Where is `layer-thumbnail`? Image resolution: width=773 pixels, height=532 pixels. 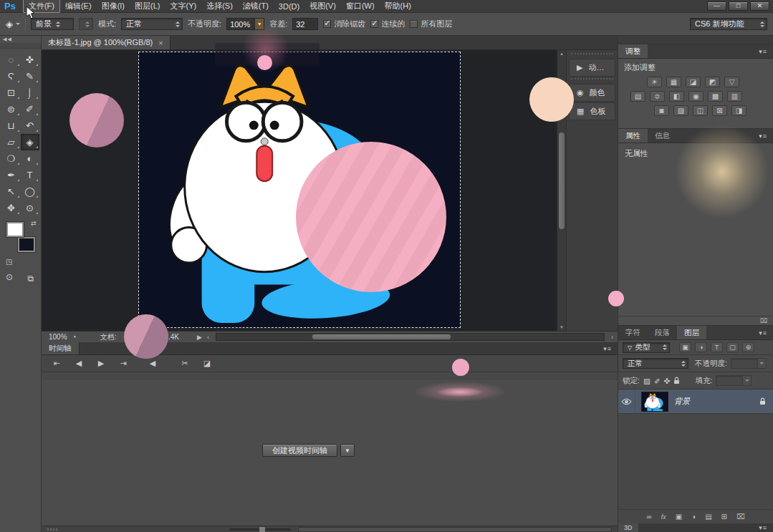
layer-thumbnail is located at coordinates (655, 402).